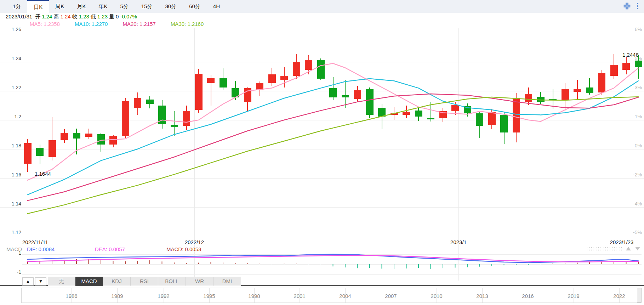  What do you see at coordinates (227, 281) in the screenshot?
I see `indicator-tab-dmi: DMI` at bounding box center [227, 281].